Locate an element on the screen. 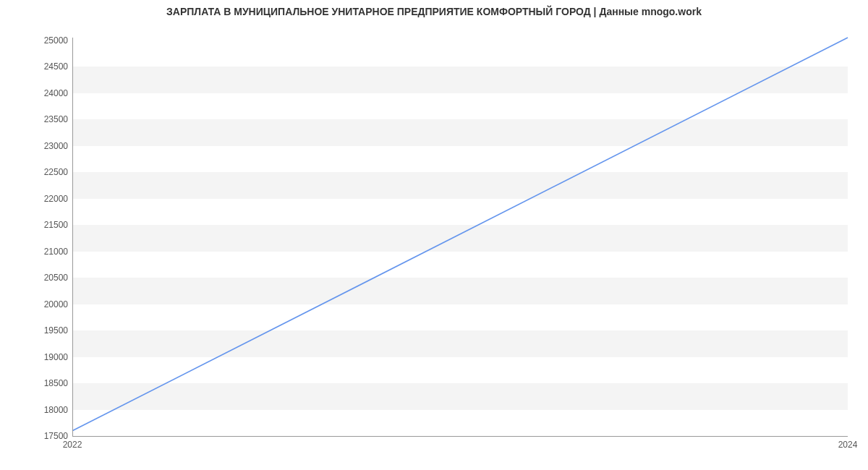  y-tick-label: 20000 is located at coordinates (35, 304).